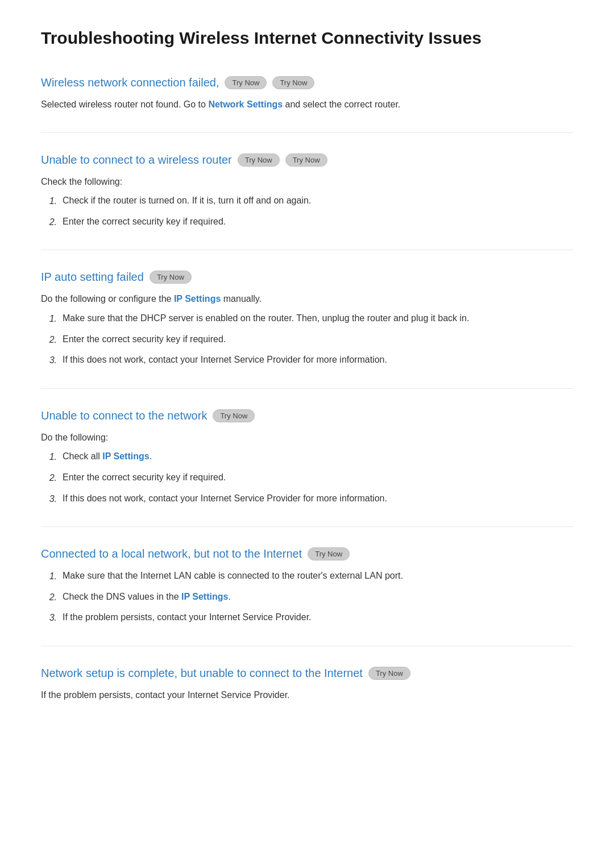  Describe the element at coordinates (307, 105) in the screenshot. I see `section-body: Selected wireless router not found. Go t…` at that location.